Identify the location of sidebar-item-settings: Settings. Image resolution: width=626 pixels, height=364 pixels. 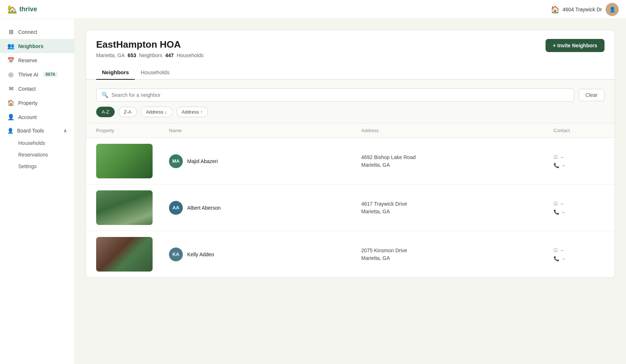
(46, 166).